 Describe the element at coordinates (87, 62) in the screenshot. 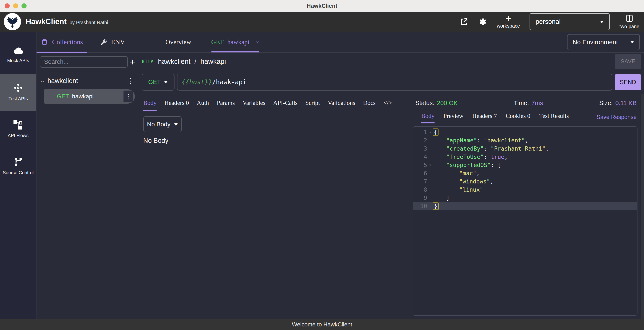

I see `search-row: +` at that location.